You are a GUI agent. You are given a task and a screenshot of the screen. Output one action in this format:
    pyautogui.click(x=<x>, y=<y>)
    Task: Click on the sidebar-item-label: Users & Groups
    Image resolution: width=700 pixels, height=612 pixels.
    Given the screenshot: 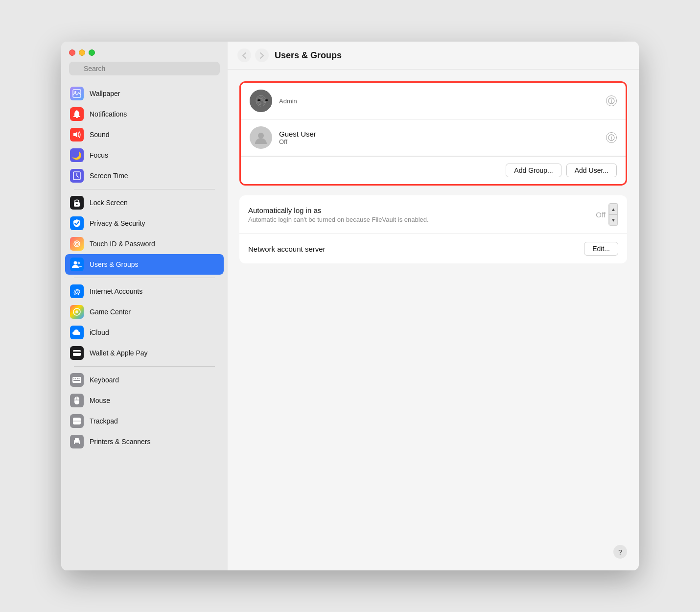 What is the action you would take?
    pyautogui.click(x=114, y=264)
    